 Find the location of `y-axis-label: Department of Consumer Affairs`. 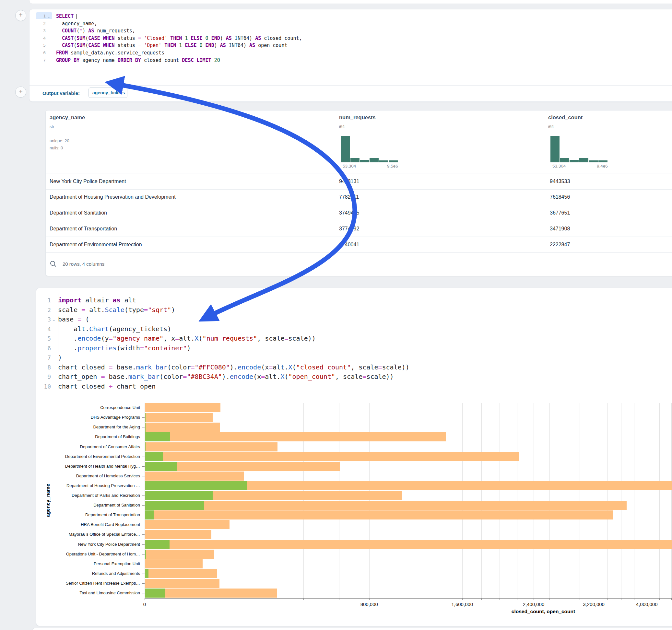

y-axis-label: Department of Consumer Affairs is located at coordinates (70, 447).